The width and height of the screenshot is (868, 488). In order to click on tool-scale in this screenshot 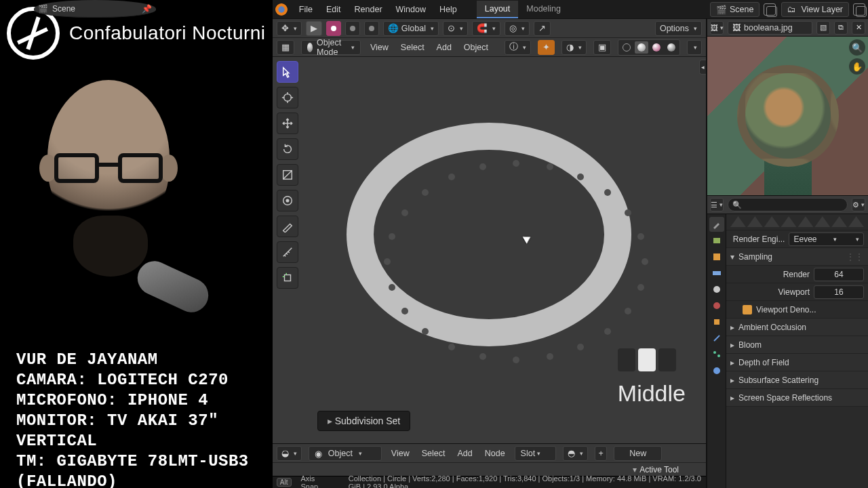, I will do `click(288, 175)`.